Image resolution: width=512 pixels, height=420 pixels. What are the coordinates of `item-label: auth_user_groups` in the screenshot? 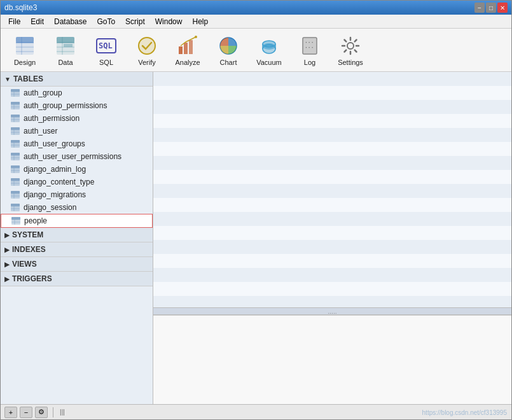 It's located at (55, 144).